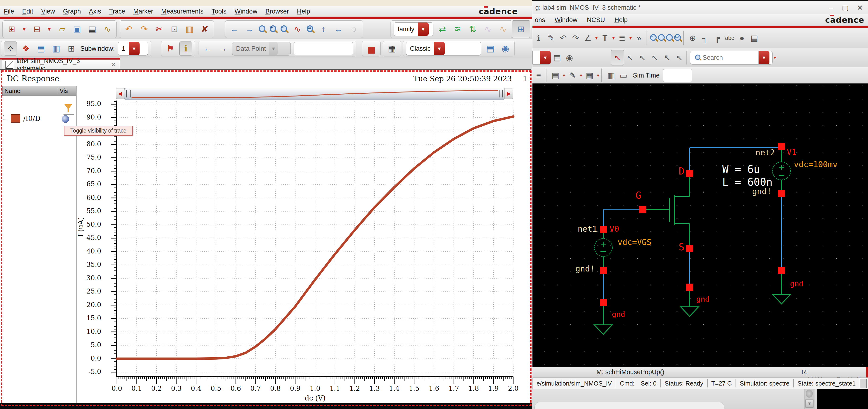  Describe the element at coordinates (392, 49) in the screenshot. I see `calculator-icon: ▦` at that location.